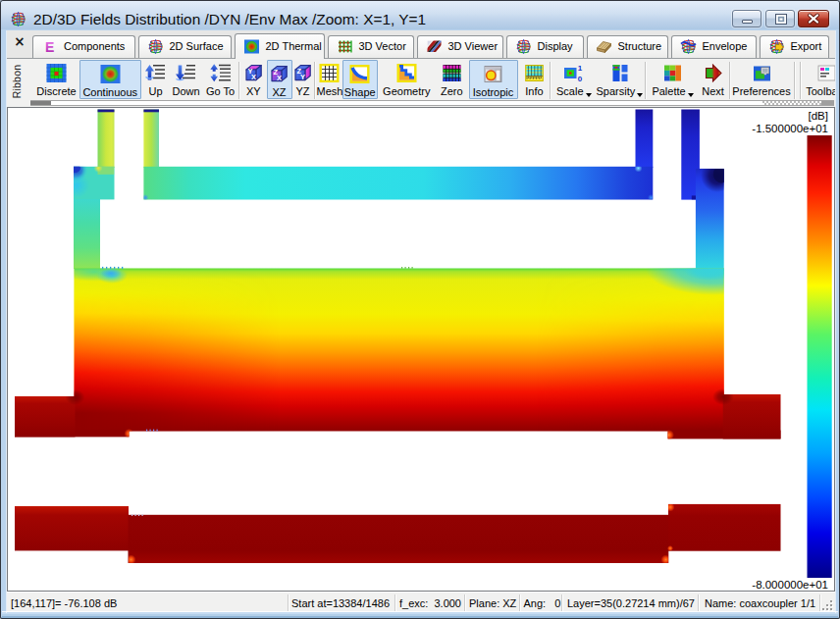  Describe the element at coordinates (280, 79) in the screenshot. I see `toolbar-button-xz: Z XXZ` at that location.